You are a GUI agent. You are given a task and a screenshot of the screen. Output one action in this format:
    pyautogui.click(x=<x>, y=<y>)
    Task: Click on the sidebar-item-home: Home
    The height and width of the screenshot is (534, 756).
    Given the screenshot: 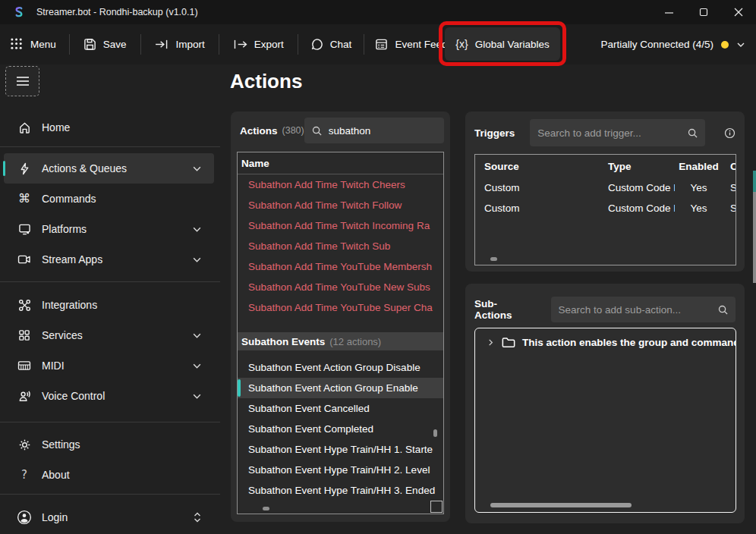 What is the action you would take?
    pyautogui.click(x=109, y=127)
    